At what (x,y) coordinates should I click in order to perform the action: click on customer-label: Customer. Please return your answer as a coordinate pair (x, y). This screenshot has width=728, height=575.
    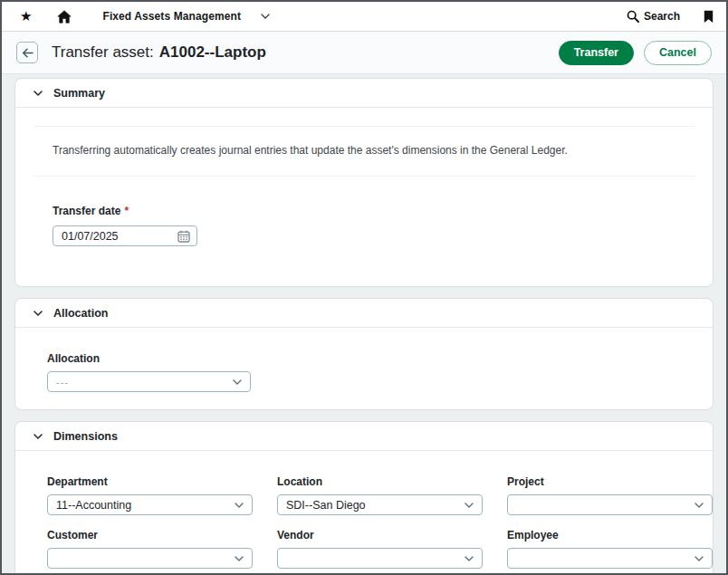
    Looking at the image, I should click on (150, 535).